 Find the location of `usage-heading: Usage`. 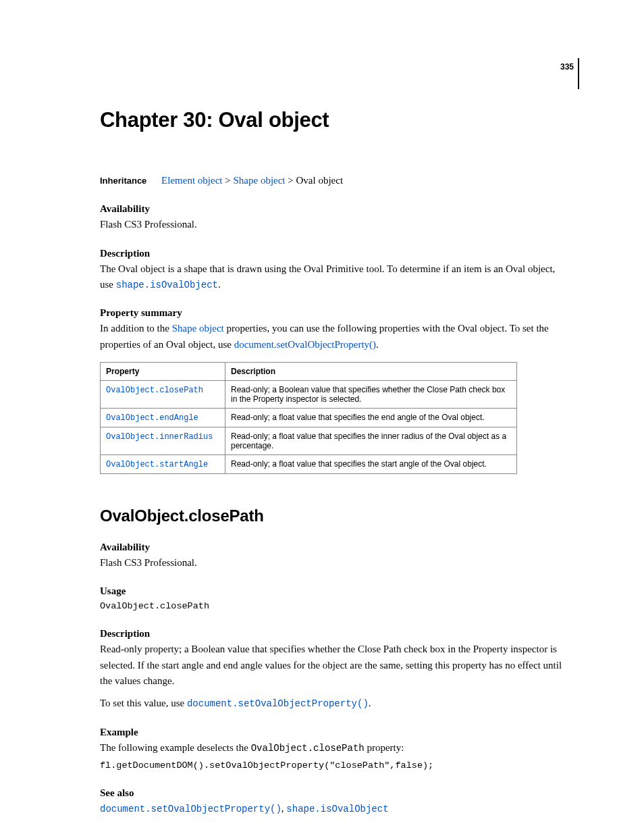

usage-heading: Usage is located at coordinates (335, 592).